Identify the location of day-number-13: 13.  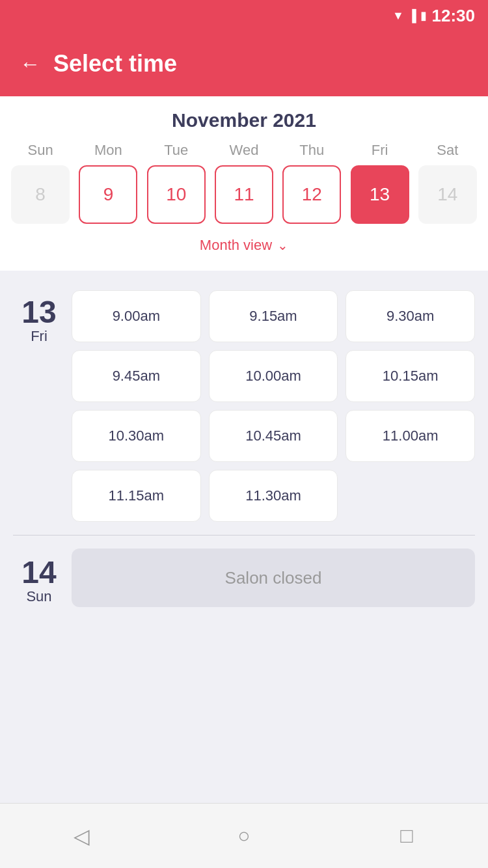
(39, 312).